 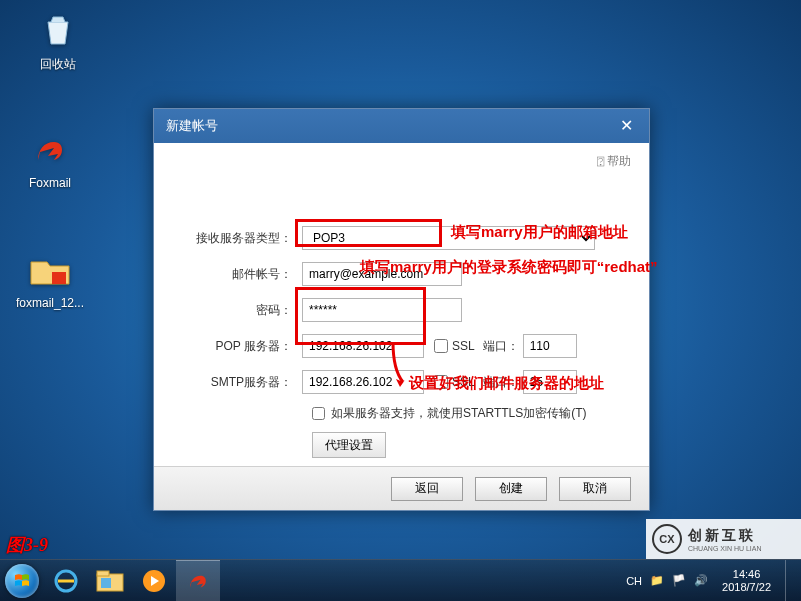 What do you see at coordinates (657, 580) in the screenshot?
I see `tray-folder-icon: 📁` at bounding box center [657, 580].